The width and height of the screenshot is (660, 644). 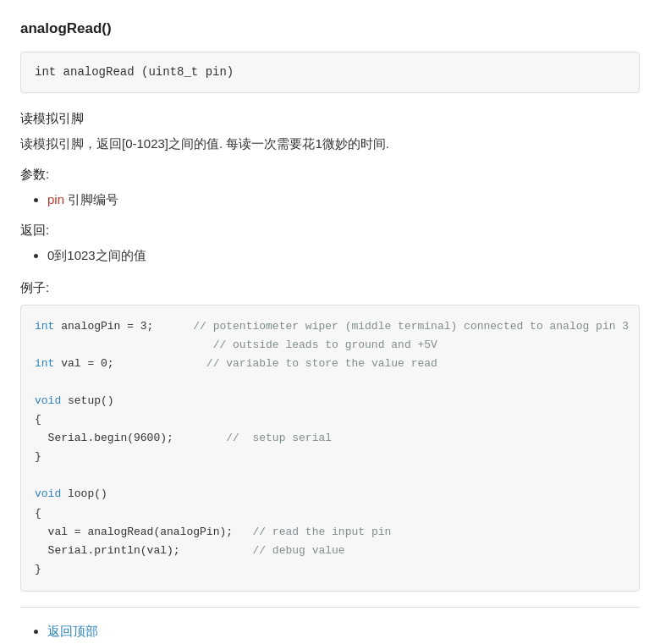 I want to click on footer-link-item: 返回顶部, so click(x=344, y=631).